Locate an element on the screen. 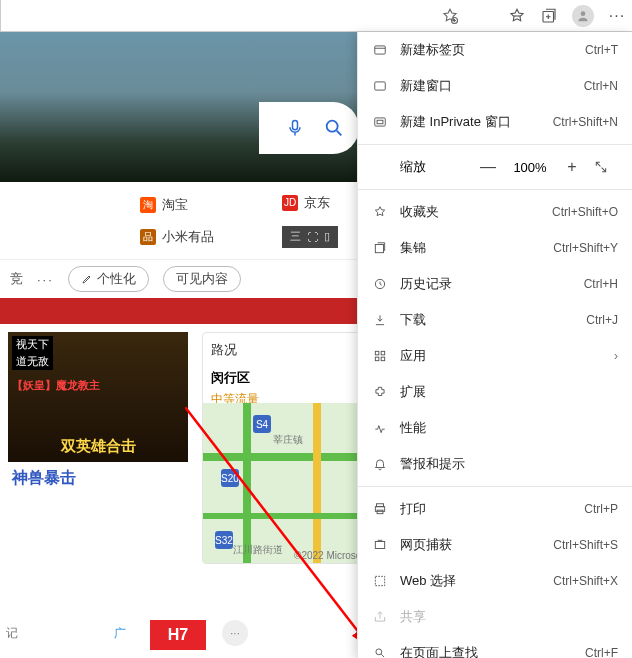 The height and width of the screenshot is (658, 632). menu-shortcut: Ctrl+Shift+O is located at coordinates (585, 212).